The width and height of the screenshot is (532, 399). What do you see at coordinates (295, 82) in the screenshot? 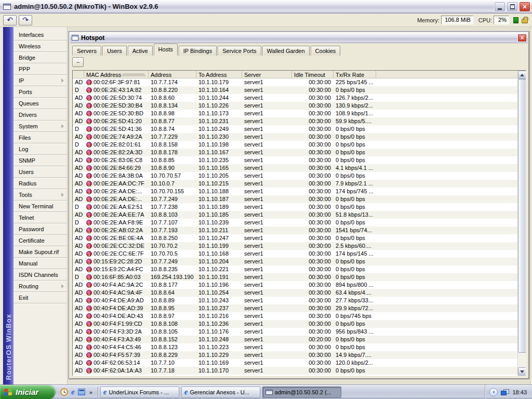
I see `table-row: AD00:02:6F:3F:97:8110.7.7.17410.1.10.179…` at bounding box center [295, 82].